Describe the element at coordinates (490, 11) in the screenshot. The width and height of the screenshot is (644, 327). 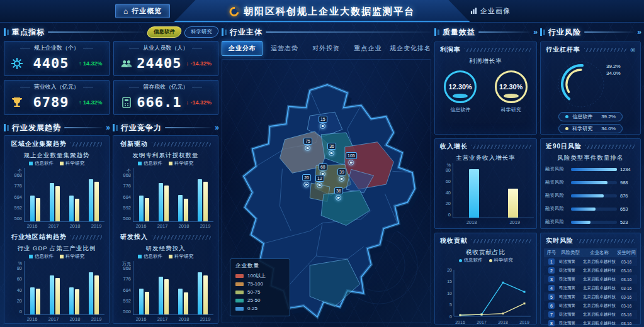
I see `nav-enterprise-portrait: 企业画像` at that location.